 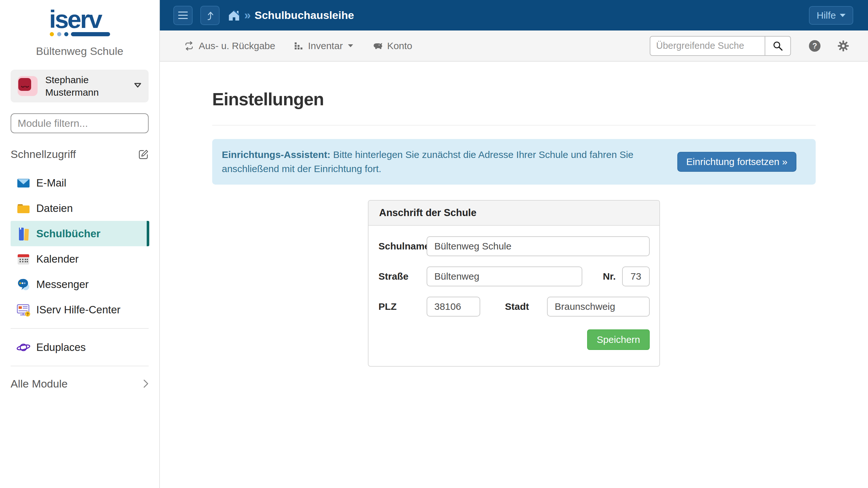 What do you see at coordinates (234, 16) in the screenshot?
I see `home-icon` at bounding box center [234, 16].